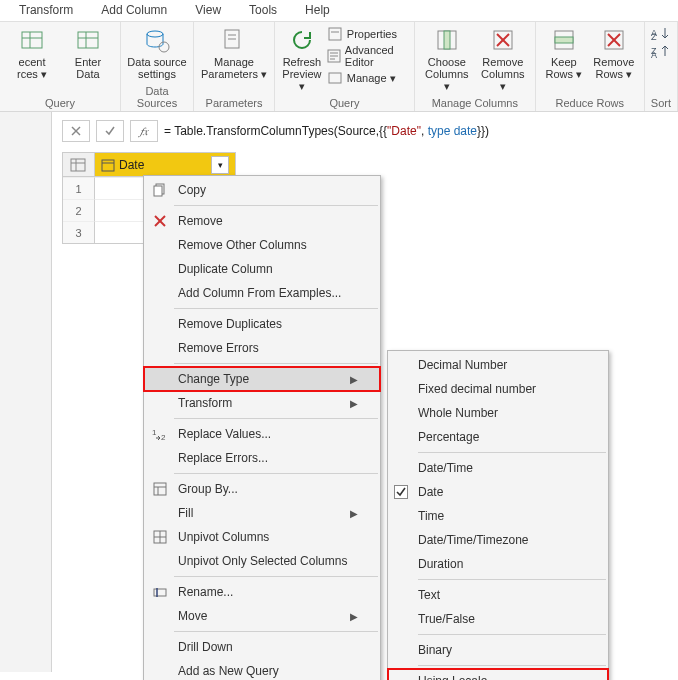 This screenshot has height=680, width=678. What do you see at coordinates (262, 379) in the screenshot?
I see `menu-item-change-type: Change Type▶` at bounding box center [262, 379].